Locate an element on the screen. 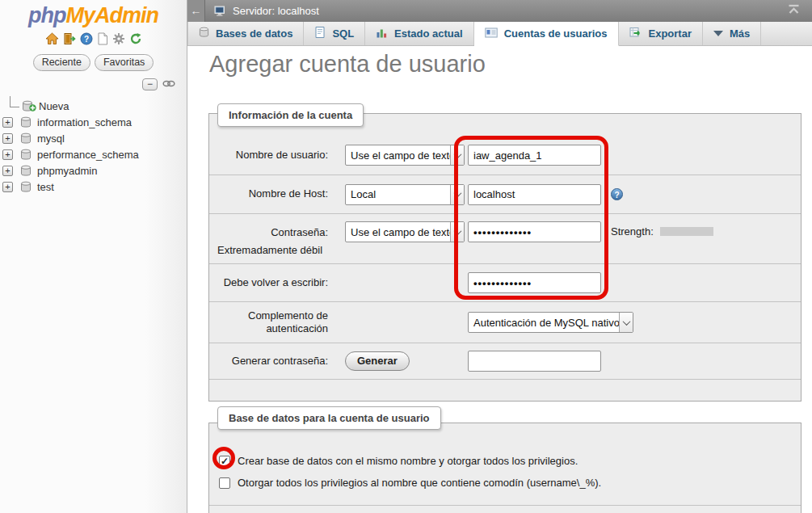 The image size is (812, 513). tree-item-information-schema: + information_schema is located at coordinates (94, 122).